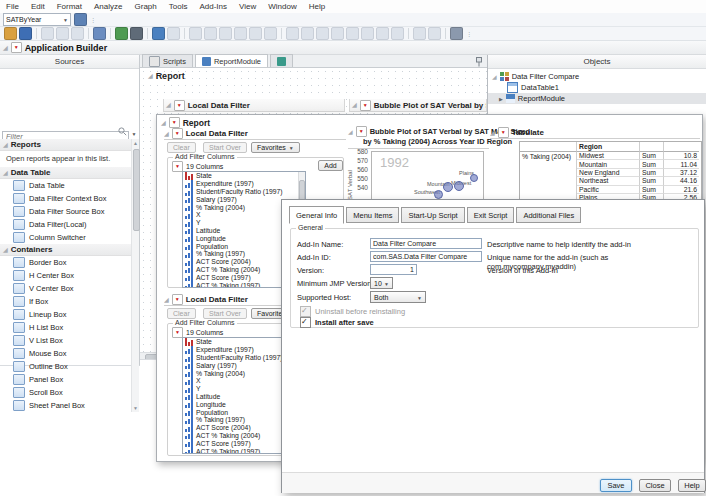 This screenshot has height=496, width=706. What do you see at coordinates (158, 34) in the screenshot?
I see `data-table-window-icon` at bounding box center [158, 34].